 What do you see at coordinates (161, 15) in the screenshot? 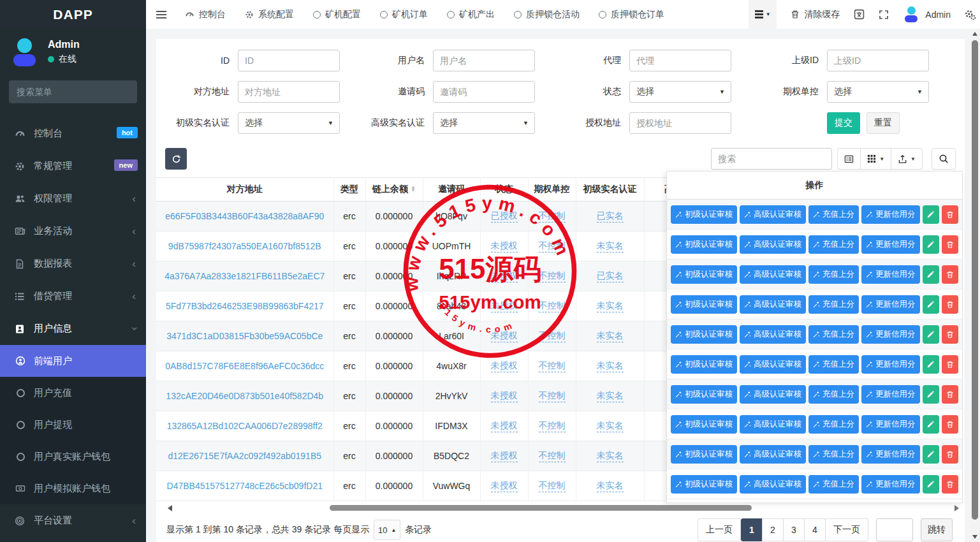
I see `hamburger-icon` at bounding box center [161, 15].